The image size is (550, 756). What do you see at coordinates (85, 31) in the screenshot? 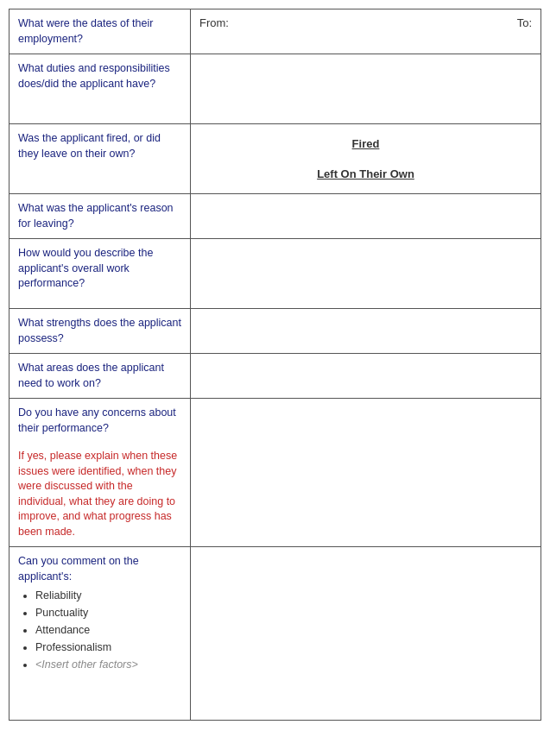
I see `question-text-employment-dates: What were the dates of their employment?` at bounding box center [85, 31].